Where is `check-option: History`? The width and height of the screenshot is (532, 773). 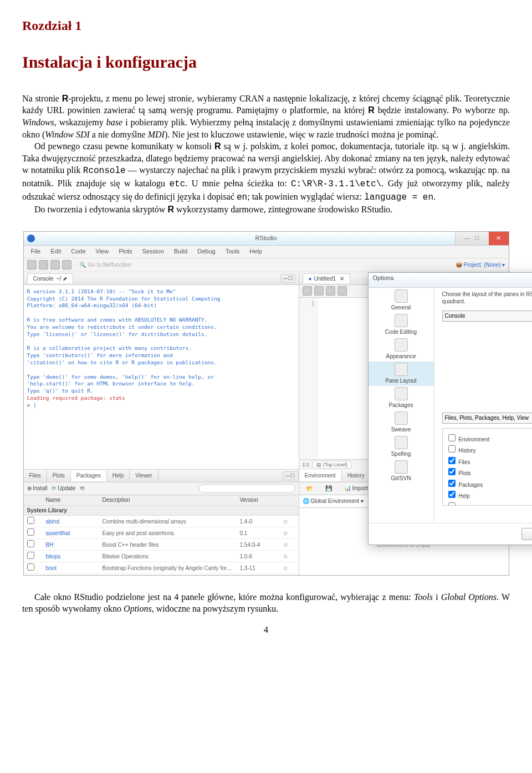
check-option: History is located at coordinates (489, 449).